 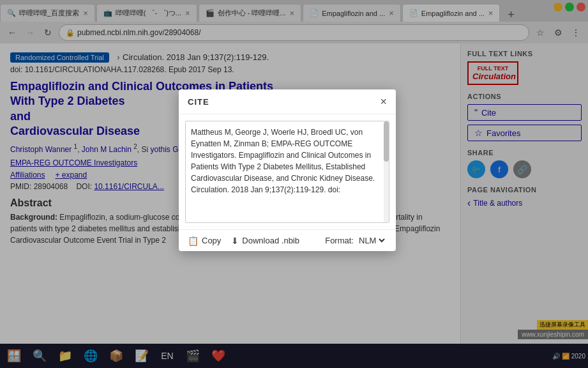 What do you see at coordinates (386, 172) in the screenshot?
I see `scrollbar-track` at bounding box center [386, 172].